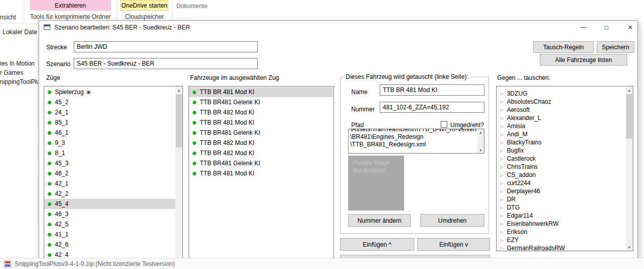  What do you see at coordinates (432, 107) in the screenshot?
I see `nummer-input` at bounding box center [432, 107].